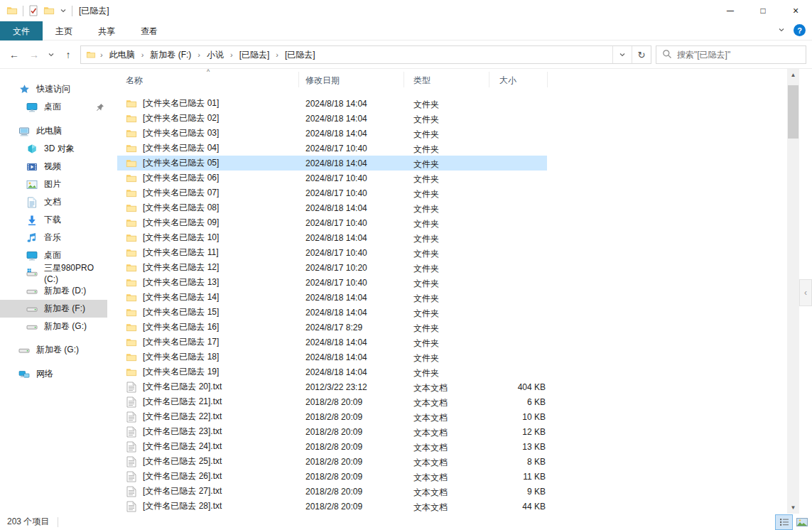 This screenshot has height=530, width=812. Describe the element at coordinates (214, 342) in the screenshot. I see `file-name-cell: [文件夹名已隐去 17]` at that location.